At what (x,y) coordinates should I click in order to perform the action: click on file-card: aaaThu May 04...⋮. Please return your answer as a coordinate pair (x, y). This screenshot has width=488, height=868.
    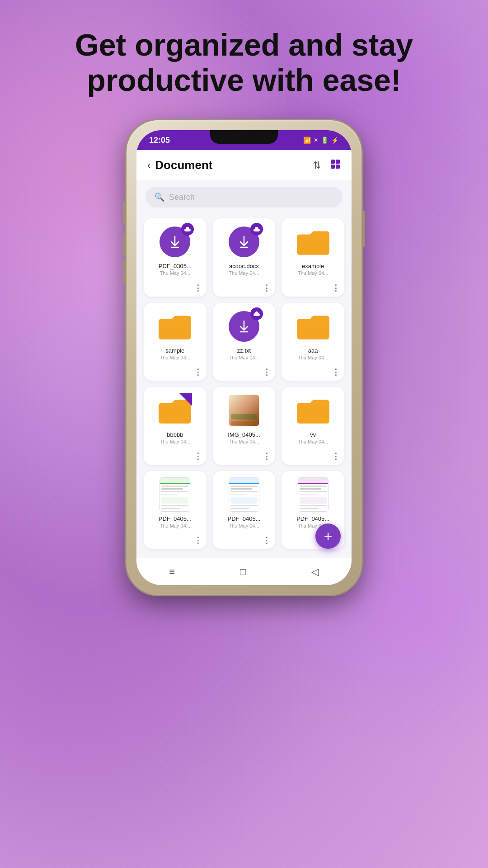
    Looking at the image, I should click on (313, 342).